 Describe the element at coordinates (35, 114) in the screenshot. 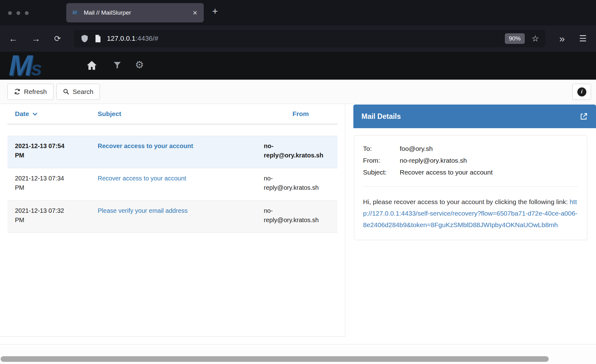

I see `sort-descending-chevron-icon` at that location.